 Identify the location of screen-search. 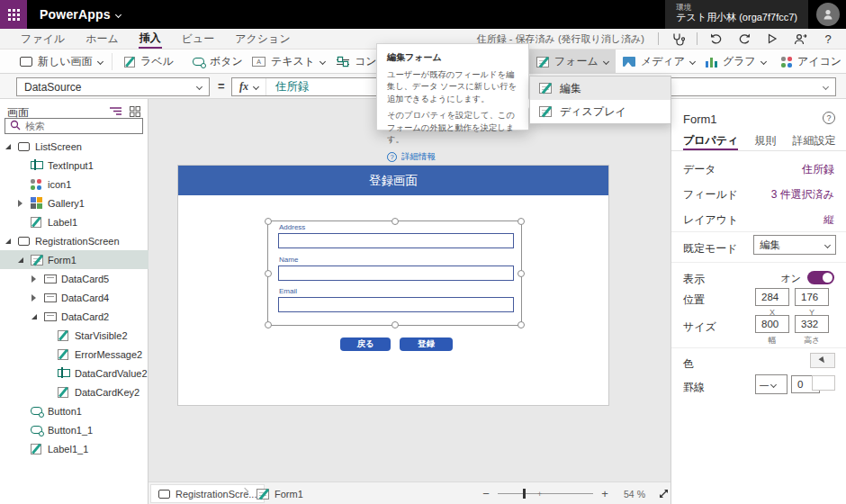
(74, 126).